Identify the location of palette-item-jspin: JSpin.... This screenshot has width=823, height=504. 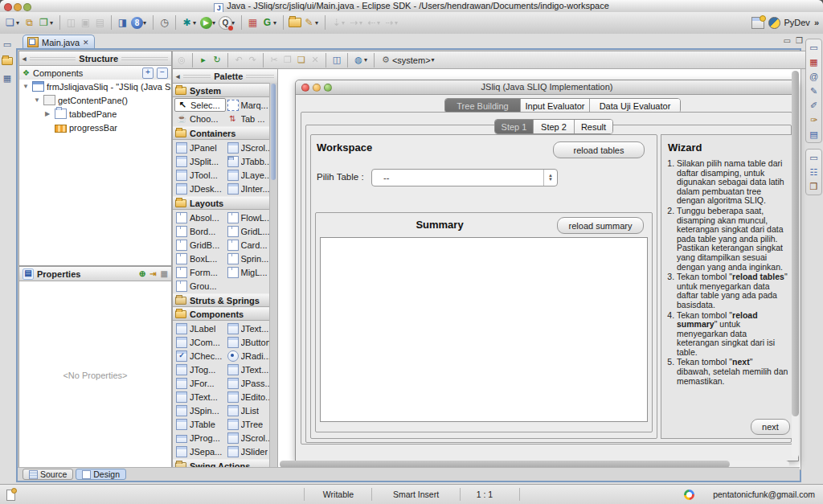
(200, 410).